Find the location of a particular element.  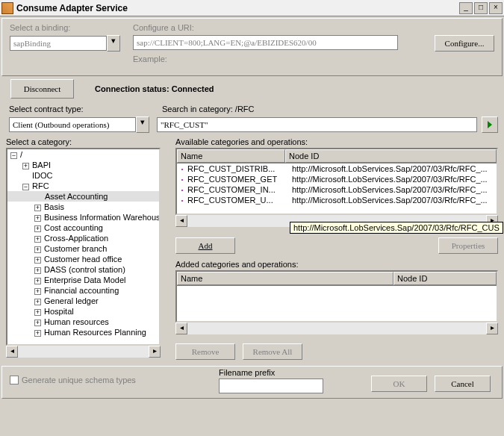

unique-schema-label: Generate unique schema types is located at coordinates (79, 380).